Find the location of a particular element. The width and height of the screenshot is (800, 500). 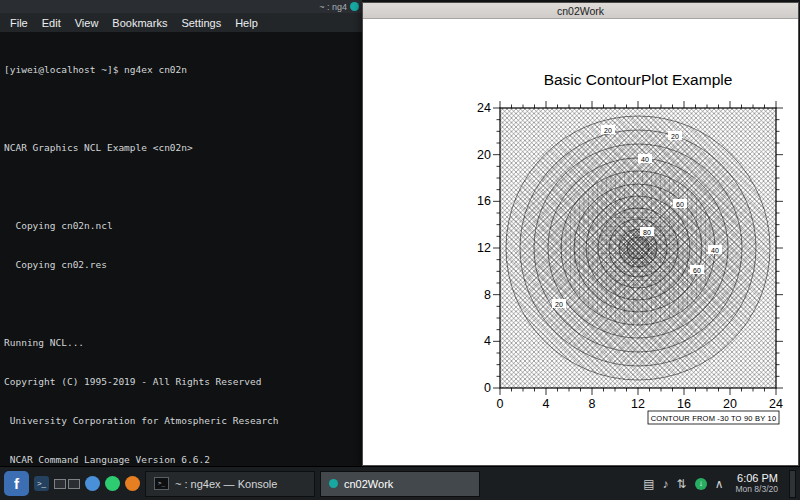

x-tick-label: 24 is located at coordinates (776, 404).